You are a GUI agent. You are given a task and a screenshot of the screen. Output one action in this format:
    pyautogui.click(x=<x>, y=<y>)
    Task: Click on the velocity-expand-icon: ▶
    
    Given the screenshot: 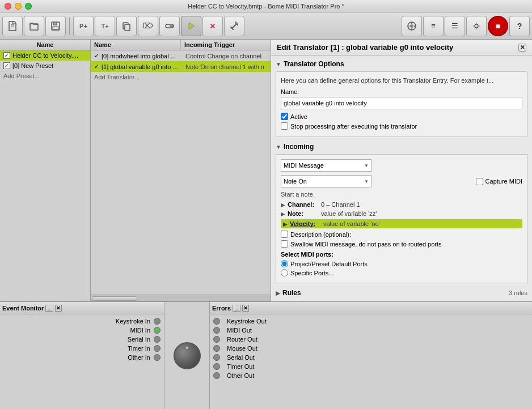 What is the action you would take?
    pyautogui.click(x=285, y=224)
    